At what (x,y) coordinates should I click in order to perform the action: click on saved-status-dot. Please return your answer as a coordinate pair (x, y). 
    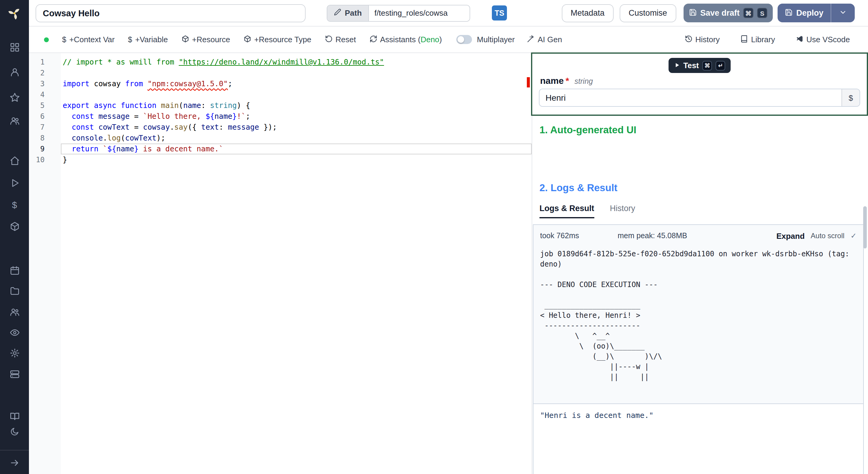
    Looking at the image, I should click on (46, 39).